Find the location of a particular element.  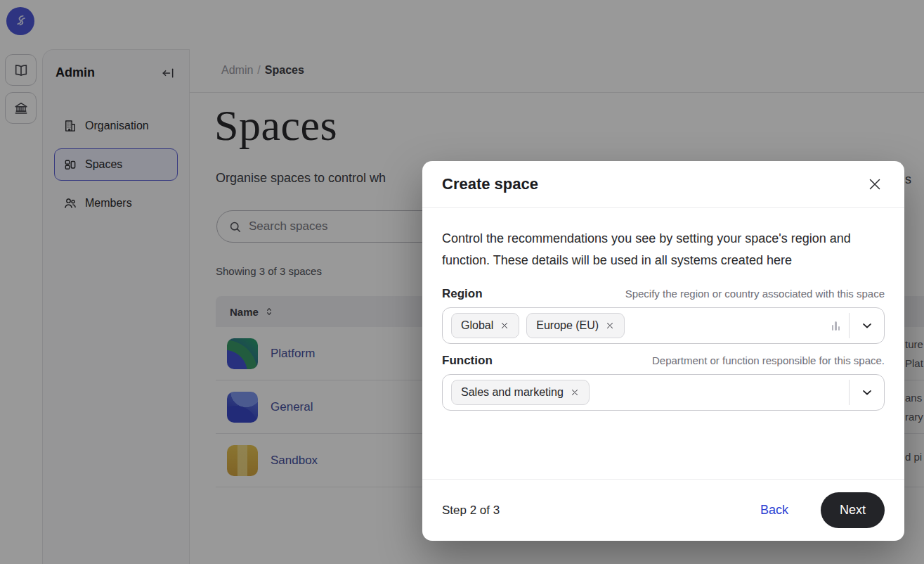

region-label: Region is located at coordinates (462, 294).